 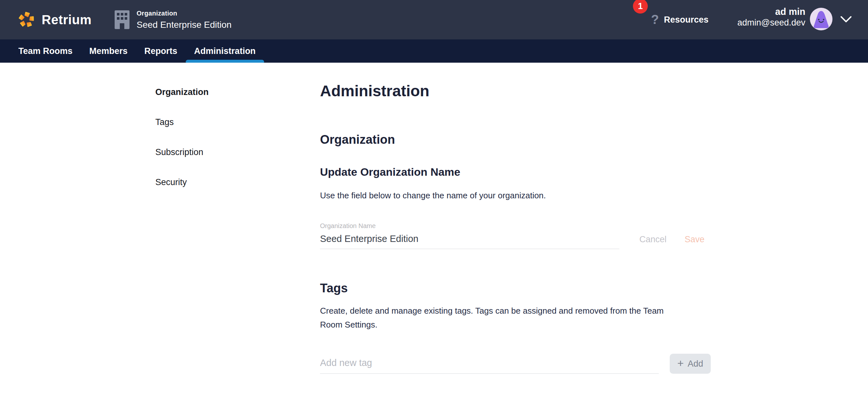 What do you see at coordinates (470, 241) in the screenshot?
I see `org-name-input` at bounding box center [470, 241].